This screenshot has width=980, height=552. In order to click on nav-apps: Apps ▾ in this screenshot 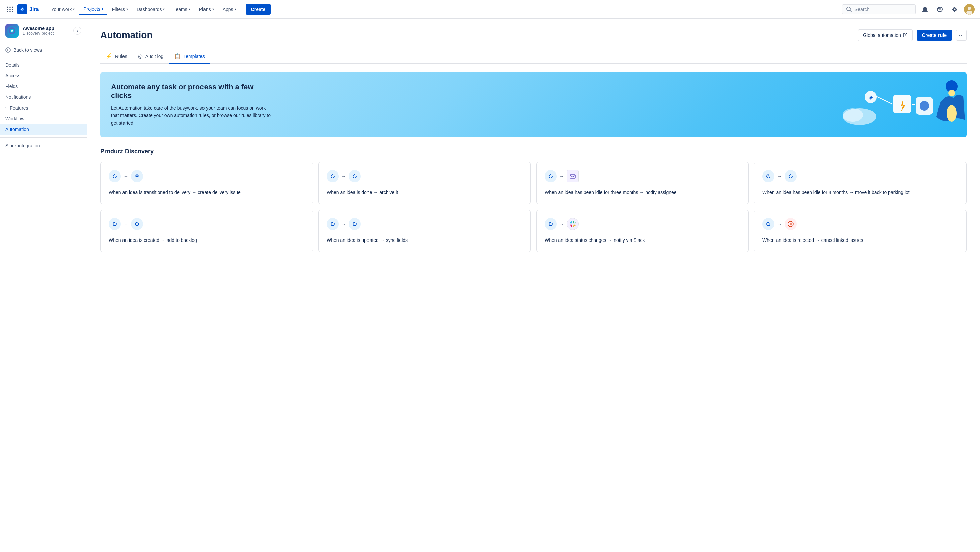, I will do `click(229, 10)`.